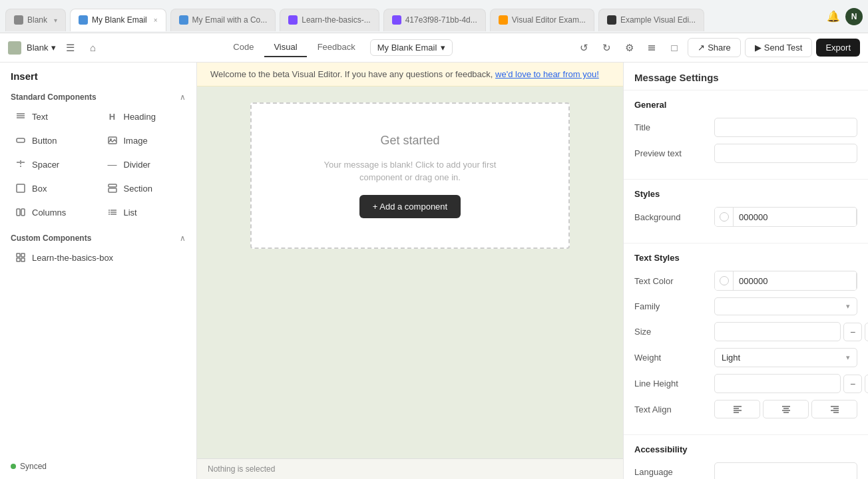  What do you see at coordinates (785, 409) in the screenshot?
I see `align-center-button` at bounding box center [785, 409].